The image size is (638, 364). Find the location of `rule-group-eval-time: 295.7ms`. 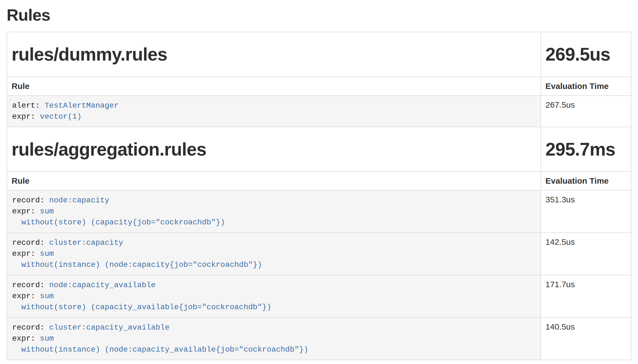

rule-group-eval-time: 295.7ms is located at coordinates (586, 149).